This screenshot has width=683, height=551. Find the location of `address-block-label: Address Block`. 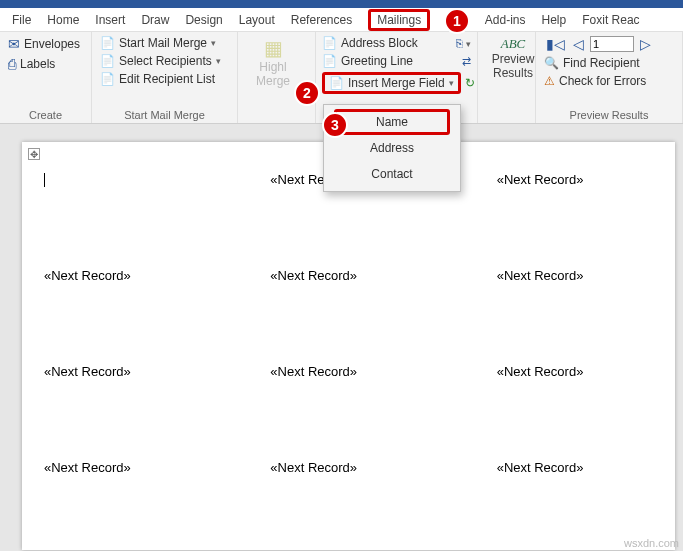

address-block-label: Address Block is located at coordinates (380, 43).